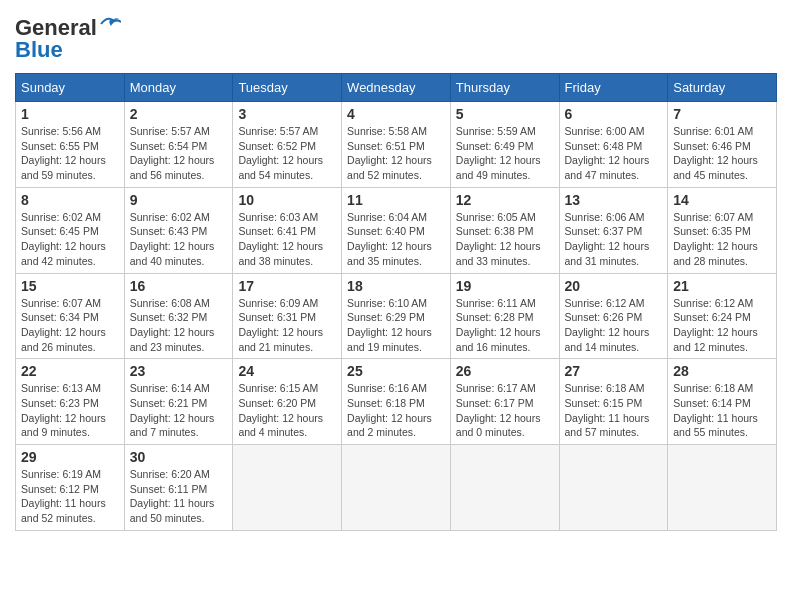 Image resolution: width=792 pixels, height=612 pixels. What do you see at coordinates (396, 316) in the screenshot?
I see `calendar-day-18: 18Sunrise: 6:10 AMSunset: 6:29 PMDayligh…` at bounding box center [396, 316].